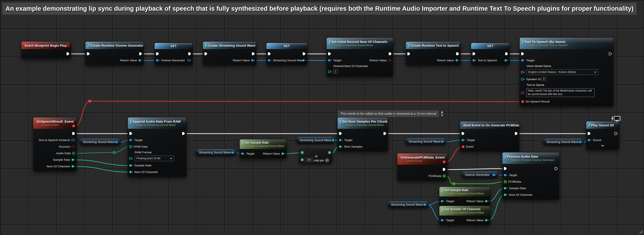 The image size is (644, 235). Describe the element at coordinates (516, 134) in the screenshot. I see `bind-pin-exec-out` at that location.